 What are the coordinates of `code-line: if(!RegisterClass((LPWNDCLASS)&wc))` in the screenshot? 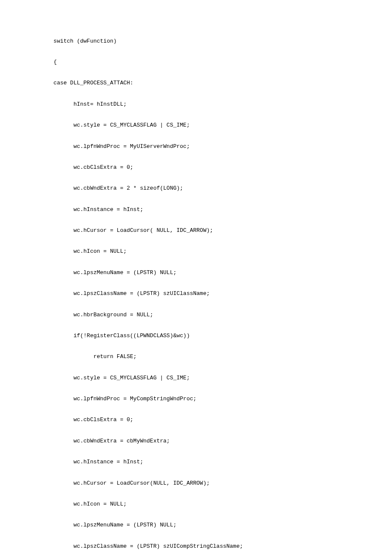 It's located at (196, 336).